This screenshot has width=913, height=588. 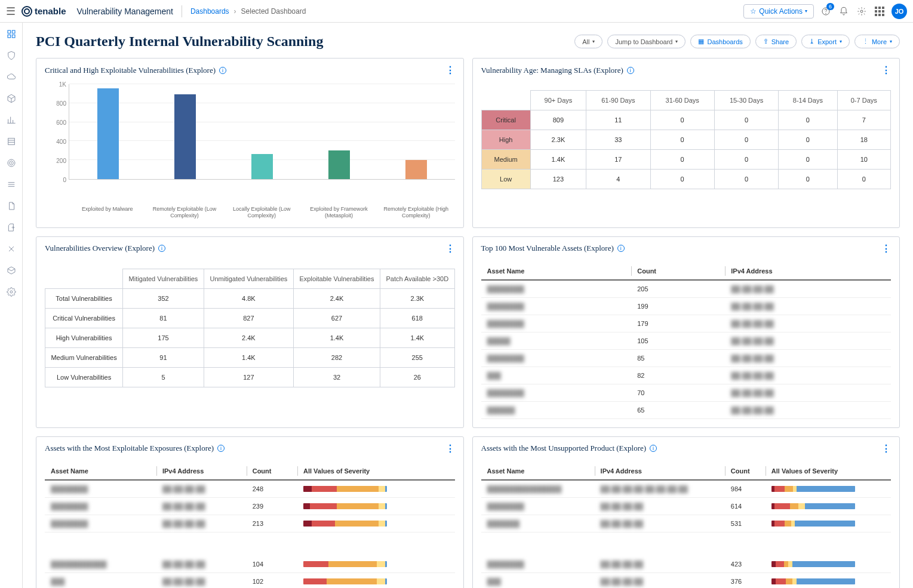 What do you see at coordinates (899, 11) in the screenshot?
I see `user-avatar: JO` at bounding box center [899, 11].